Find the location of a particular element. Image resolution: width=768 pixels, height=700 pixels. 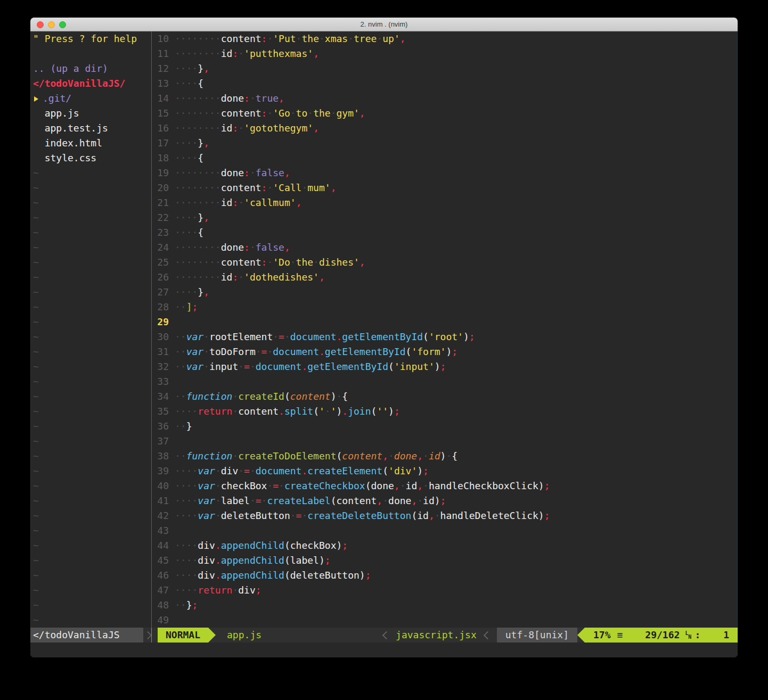

filename-label: app.js is located at coordinates (244, 635).